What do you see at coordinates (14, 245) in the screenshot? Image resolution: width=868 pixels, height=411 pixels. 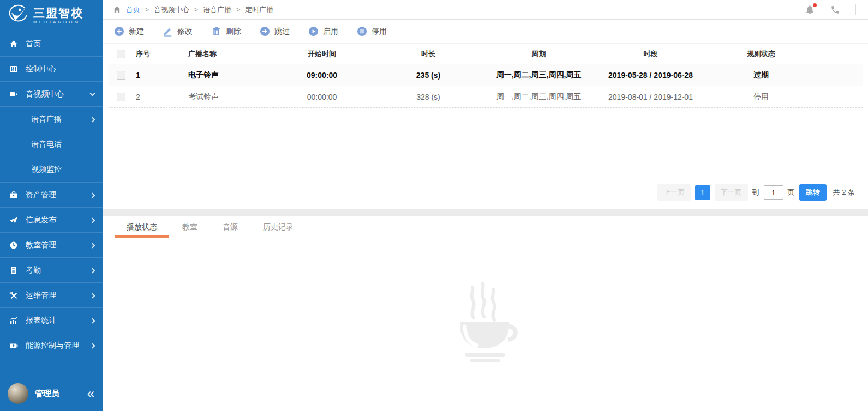 I see `clock-icon` at bounding box center [14, 245].